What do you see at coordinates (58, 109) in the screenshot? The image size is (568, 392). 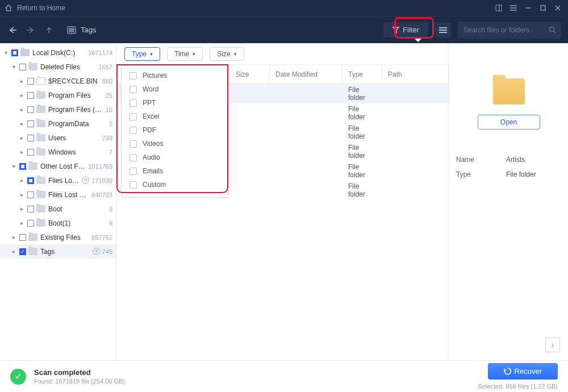 I see `tree-item: ▸Program Files (x86)10` at bounding box center [58, 109].